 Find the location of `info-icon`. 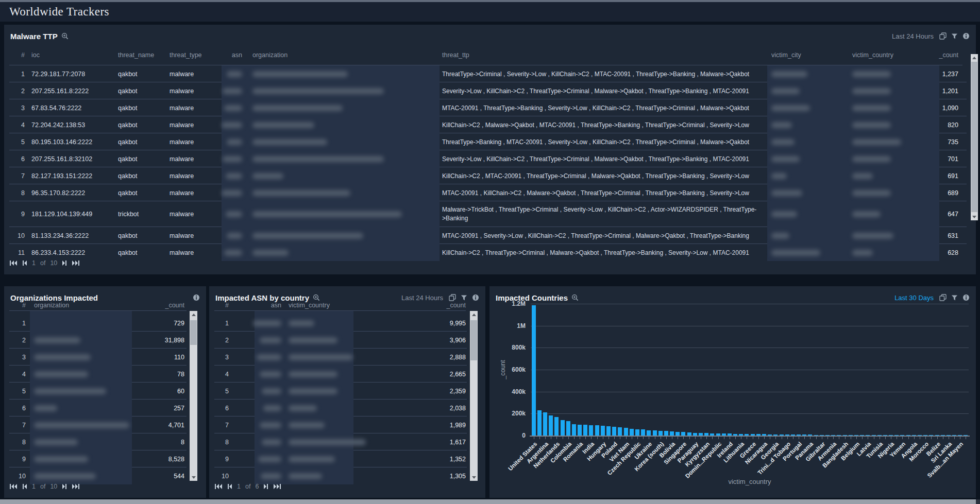

info-icon is located at coordinates (966, 36).